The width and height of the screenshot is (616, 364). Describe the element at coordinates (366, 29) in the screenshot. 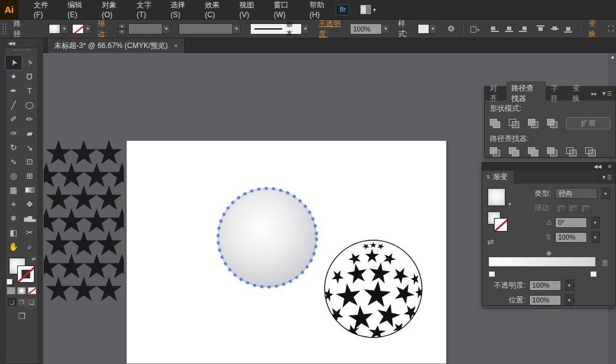

I see `opacity-field: 100%` at that location.